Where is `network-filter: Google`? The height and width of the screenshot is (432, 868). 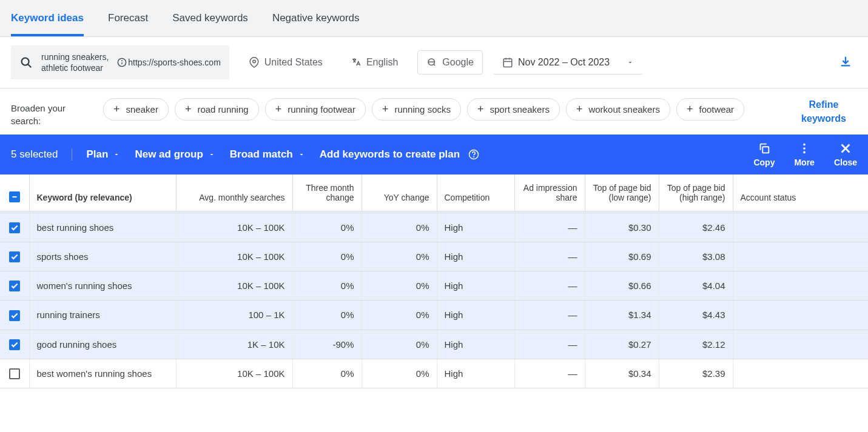 network-filter: Google is located at coordinates (450, 62).